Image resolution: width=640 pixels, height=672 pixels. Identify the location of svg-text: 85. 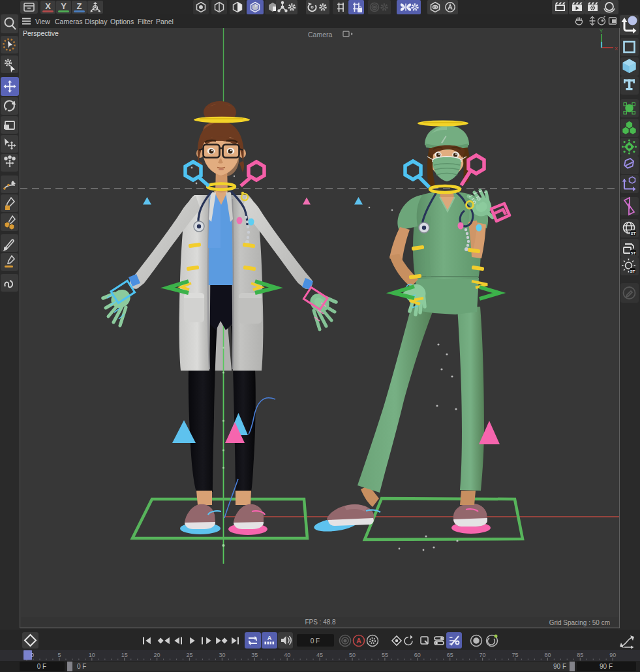
(580, 655).